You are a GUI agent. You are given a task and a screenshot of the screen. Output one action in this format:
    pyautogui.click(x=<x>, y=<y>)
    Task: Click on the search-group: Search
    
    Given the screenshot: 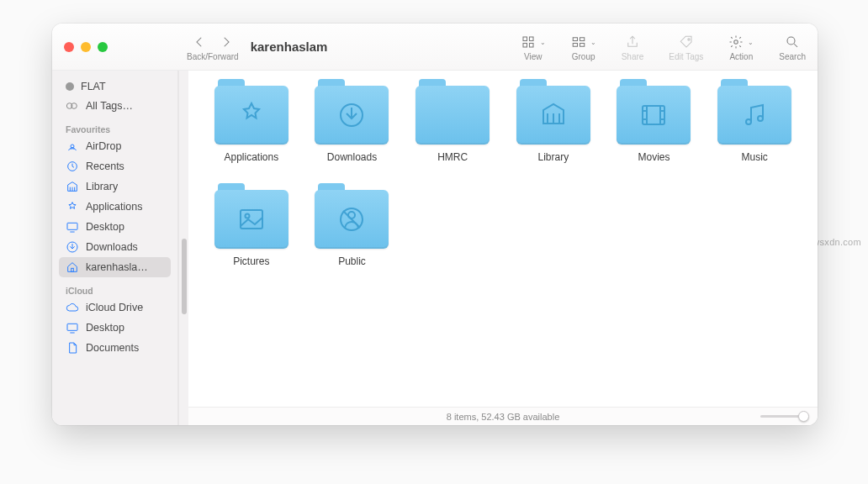 What is the action you would take?
    pyautogui.click(x=792, y=47)
    